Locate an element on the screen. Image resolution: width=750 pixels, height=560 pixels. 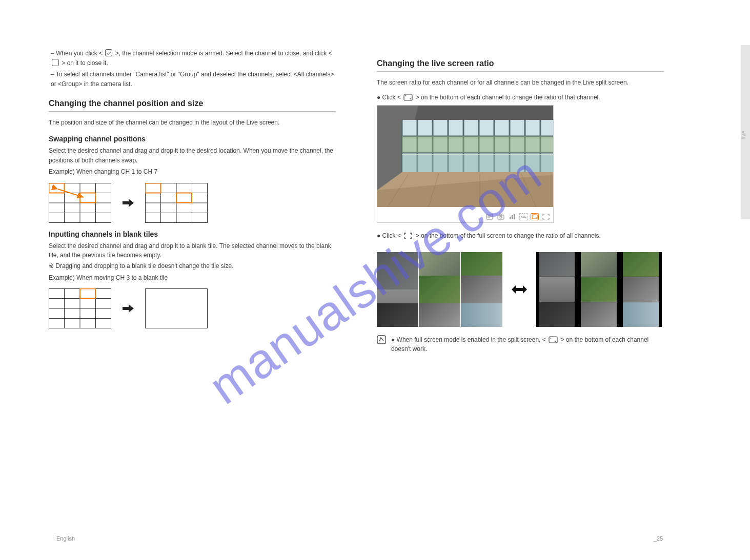
select-all-instruction: – To select all channels under "Camera l… is located at coordinates (193, 79).